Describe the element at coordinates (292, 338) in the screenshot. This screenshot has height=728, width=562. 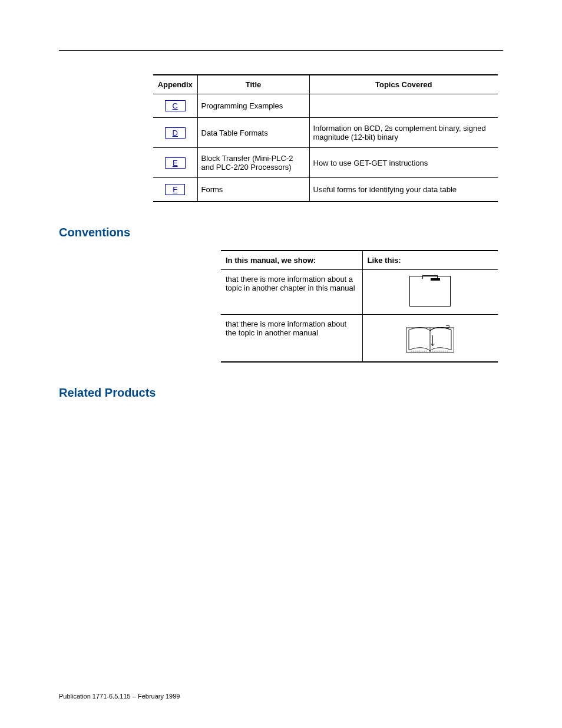
I see `conventions-text-cell: that there is more information about the…` at that location.